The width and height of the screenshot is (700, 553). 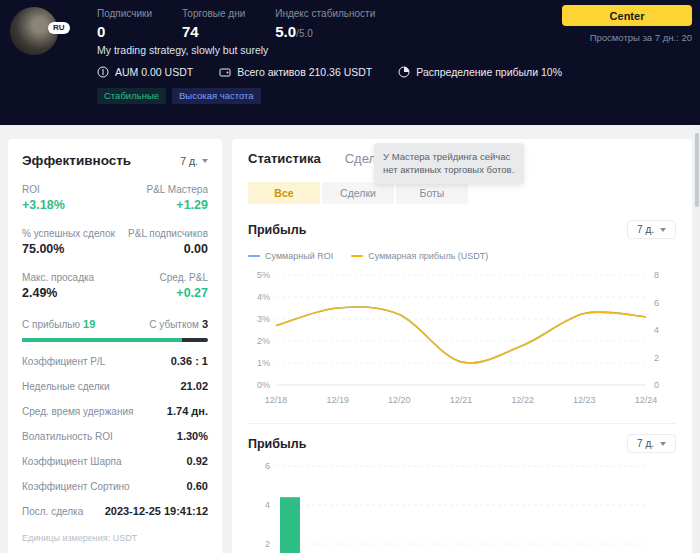 I want to click on profit-period-dropdown: 7 д., so click(x=652, y=230).